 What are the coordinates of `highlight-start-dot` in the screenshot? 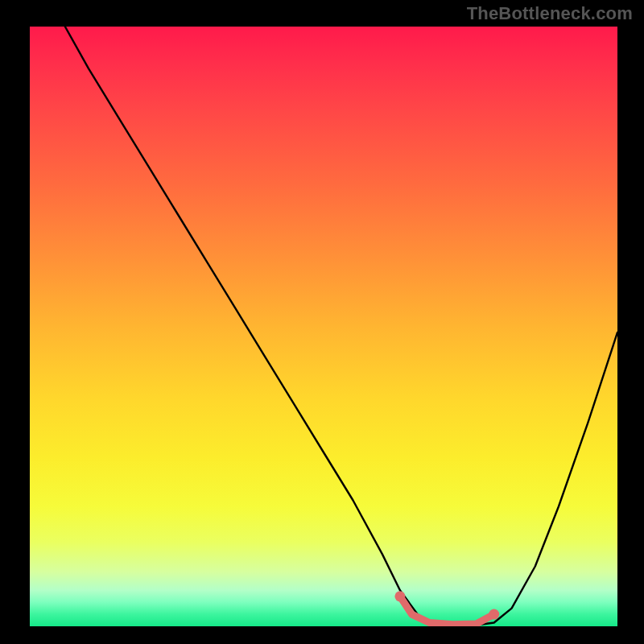 It's located at (399, 596).